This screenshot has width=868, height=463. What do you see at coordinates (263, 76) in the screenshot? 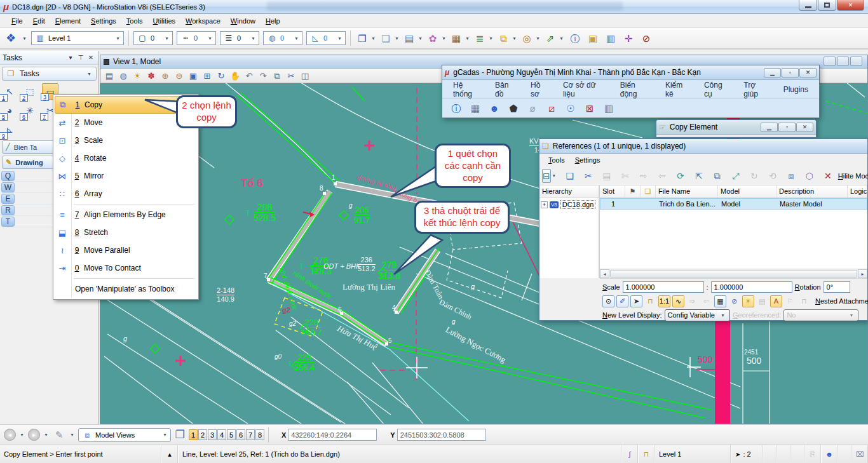
I see `view-next-icon: ↷` at bounding box center [263, 76].